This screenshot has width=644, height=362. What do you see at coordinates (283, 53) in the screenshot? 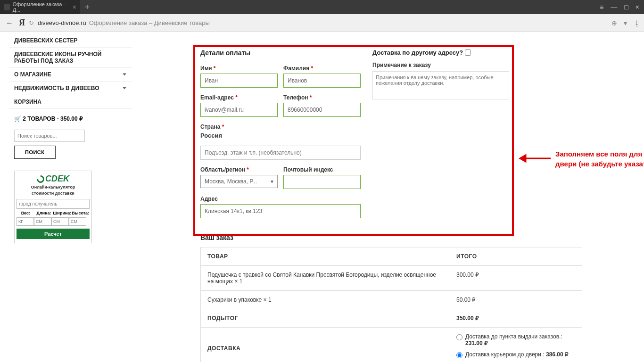
I see `billing-title: Детали оплаты` at bounding box center [283, 53].